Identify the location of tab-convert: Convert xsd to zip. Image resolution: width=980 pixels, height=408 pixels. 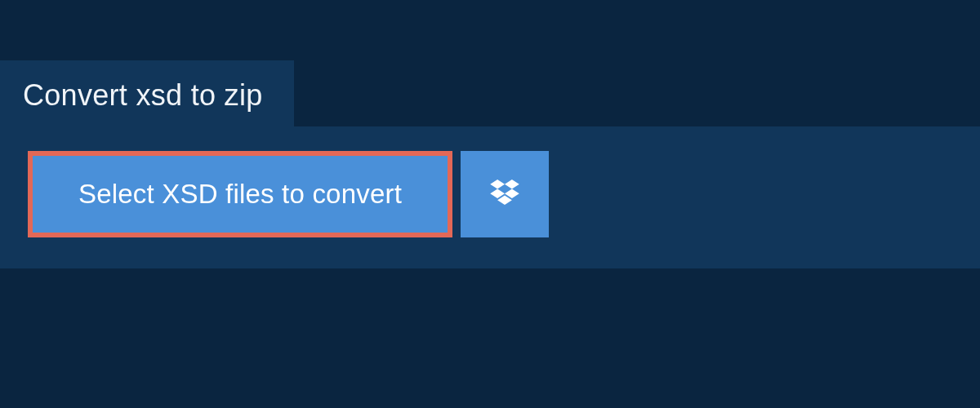
(147, 95).